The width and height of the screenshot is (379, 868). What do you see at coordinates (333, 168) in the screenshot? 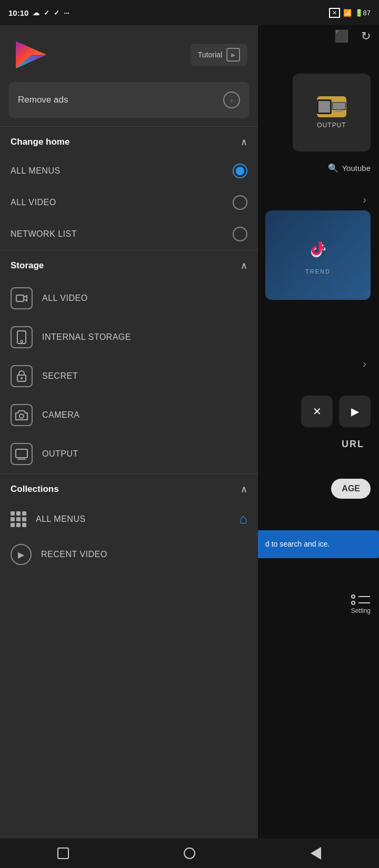
I see `search-icon: 🔍` at bounding box center [333, 168].